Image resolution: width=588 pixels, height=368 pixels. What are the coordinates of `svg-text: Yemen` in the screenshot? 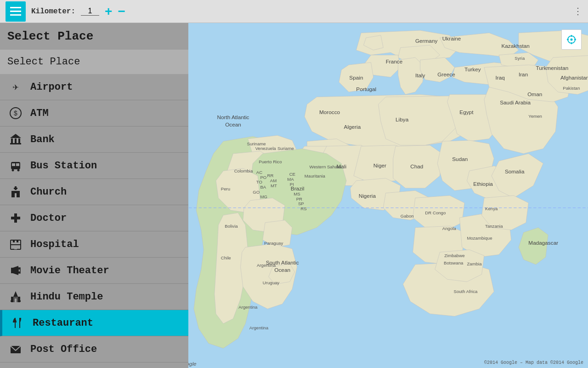 It's located at (535, 116).